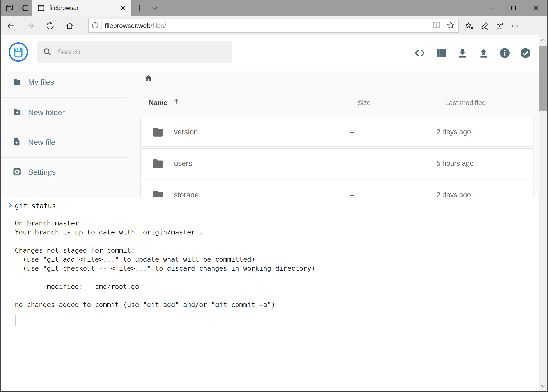  Describe the element at coordinates (515, 26) in the screenshot. I see `more-dots-icon` at that location.